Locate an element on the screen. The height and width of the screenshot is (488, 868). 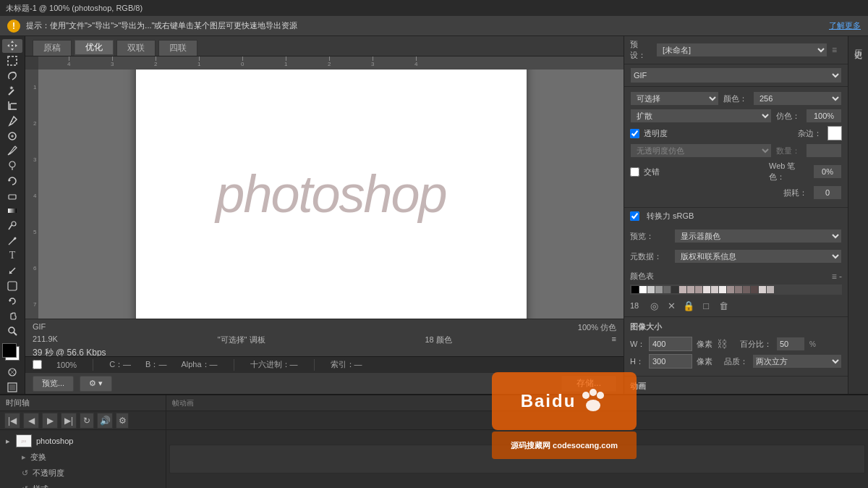
lossy-input is located at coordinates (827, 193).